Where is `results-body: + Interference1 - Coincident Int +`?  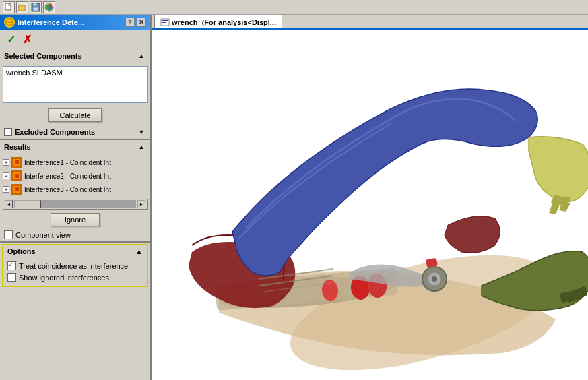
results-body: + Interference1 - Coincident Int + is located at coordinates (75, 176).